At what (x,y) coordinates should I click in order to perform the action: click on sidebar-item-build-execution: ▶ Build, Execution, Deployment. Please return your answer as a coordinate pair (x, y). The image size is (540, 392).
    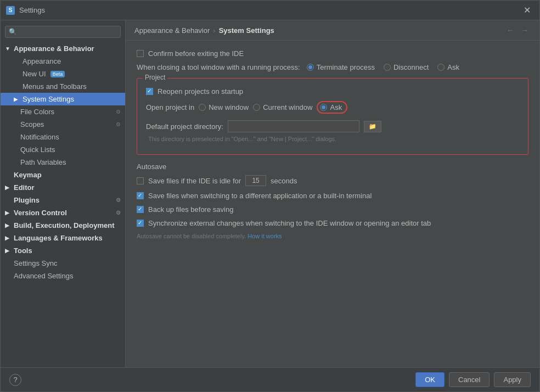
    Looking at the image, I should click on (63, 225).